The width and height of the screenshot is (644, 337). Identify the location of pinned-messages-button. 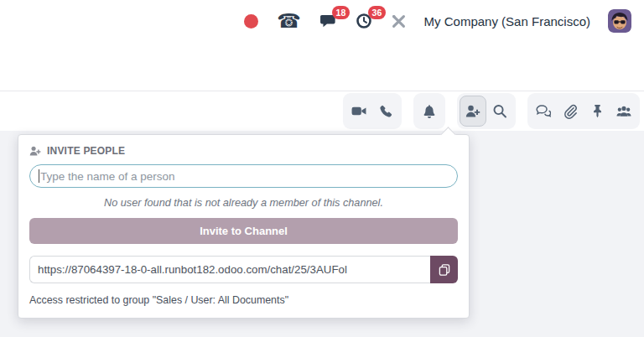
(597, 111).